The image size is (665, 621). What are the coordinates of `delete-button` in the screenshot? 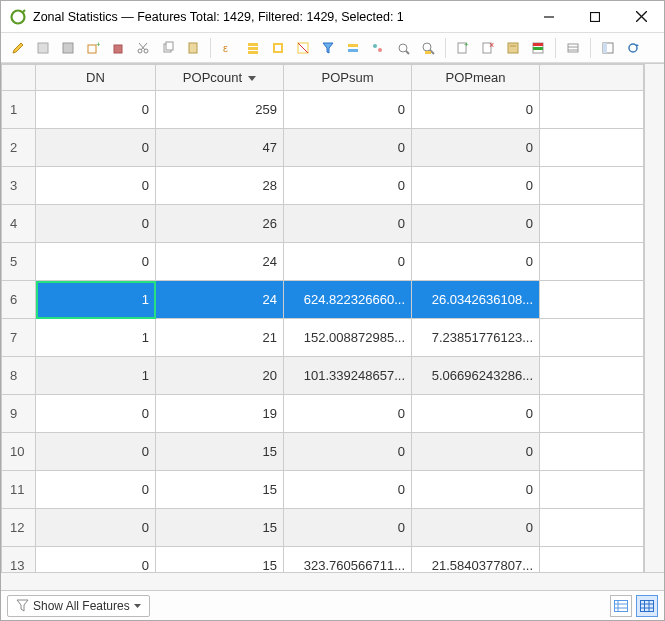 It's located at (118, 48).